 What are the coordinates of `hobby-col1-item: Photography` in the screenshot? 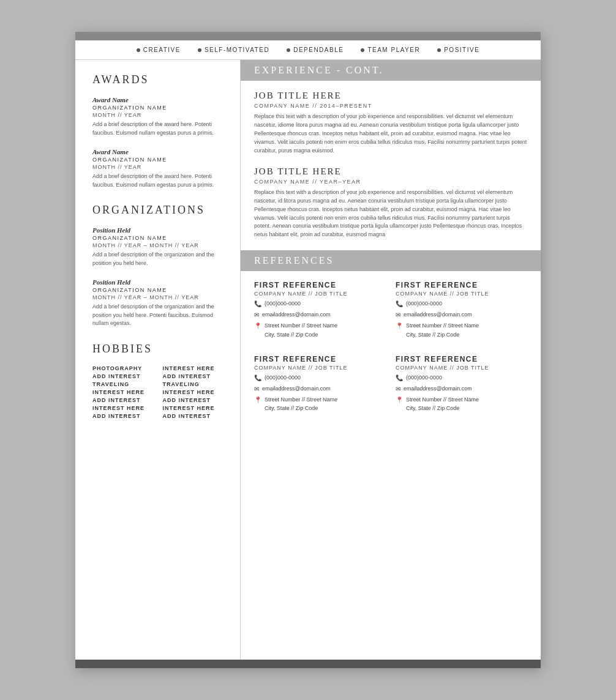 It's located at (125, 368).